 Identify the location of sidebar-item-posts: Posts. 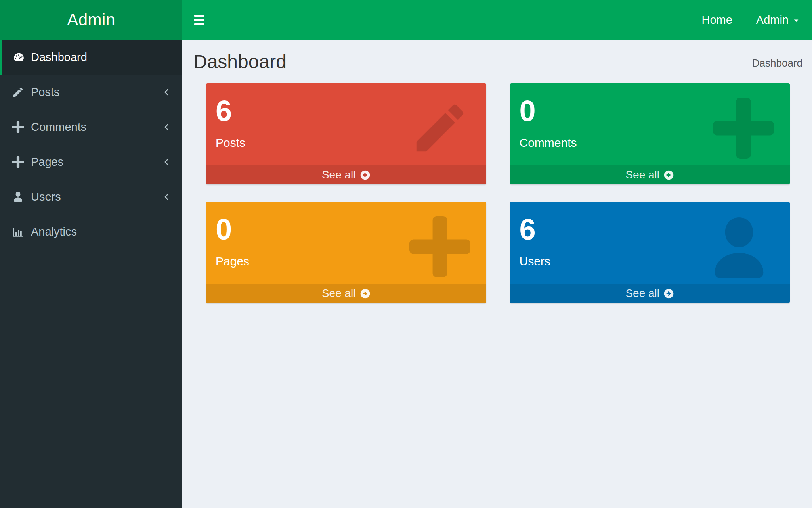
(91, 92).